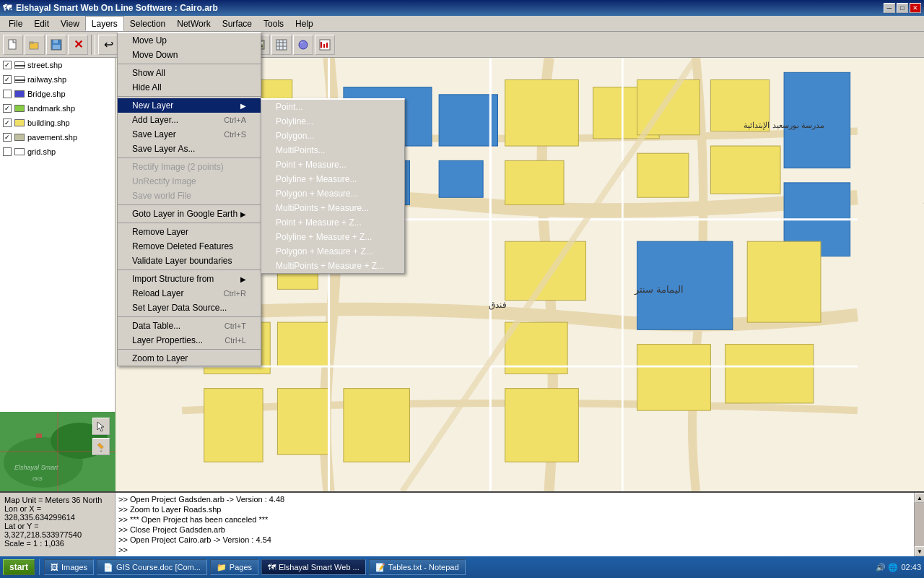 This screenshot has width=924, height=578. Describe the element at coordinates (271, 567) in the screenshot. I see `map-icon: 🗺` at that location.